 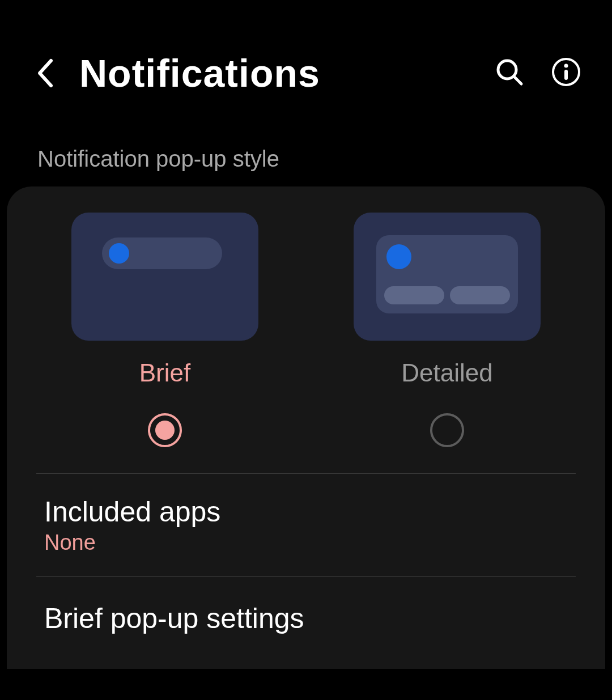 What do you see at coordinates (447, 274) in the screenshot?
I see `detailed-preview-box` at bounding box center [447, 274].